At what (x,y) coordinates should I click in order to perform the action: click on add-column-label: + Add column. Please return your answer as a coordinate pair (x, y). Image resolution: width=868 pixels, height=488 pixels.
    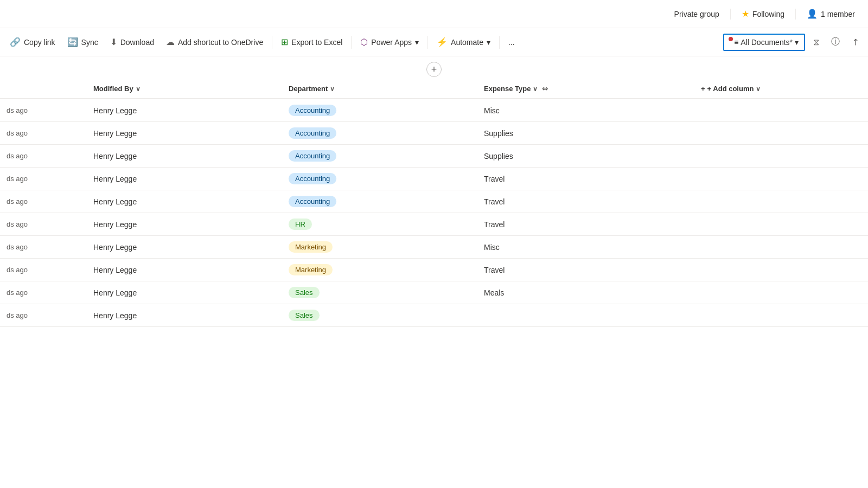
    Looking at the image, I should click on (731, 89).